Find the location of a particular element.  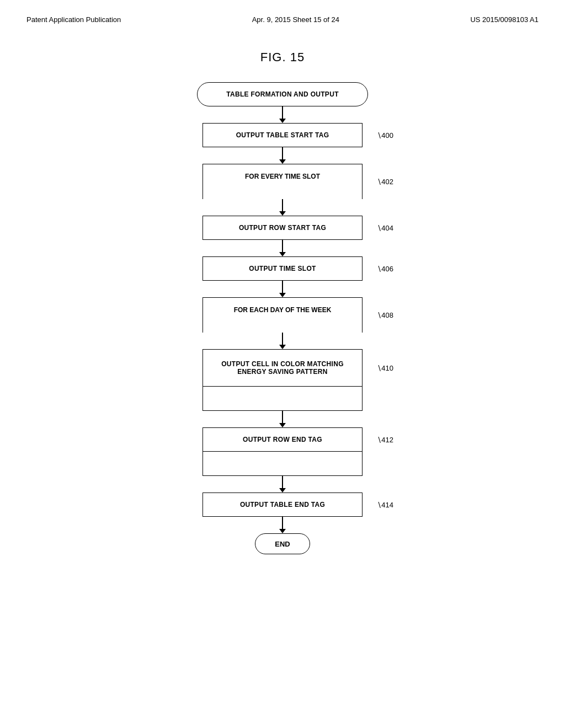

node-404-wrapper: OUTPUT ROW START TAG ∖404 is located at coordinates (282, 228).